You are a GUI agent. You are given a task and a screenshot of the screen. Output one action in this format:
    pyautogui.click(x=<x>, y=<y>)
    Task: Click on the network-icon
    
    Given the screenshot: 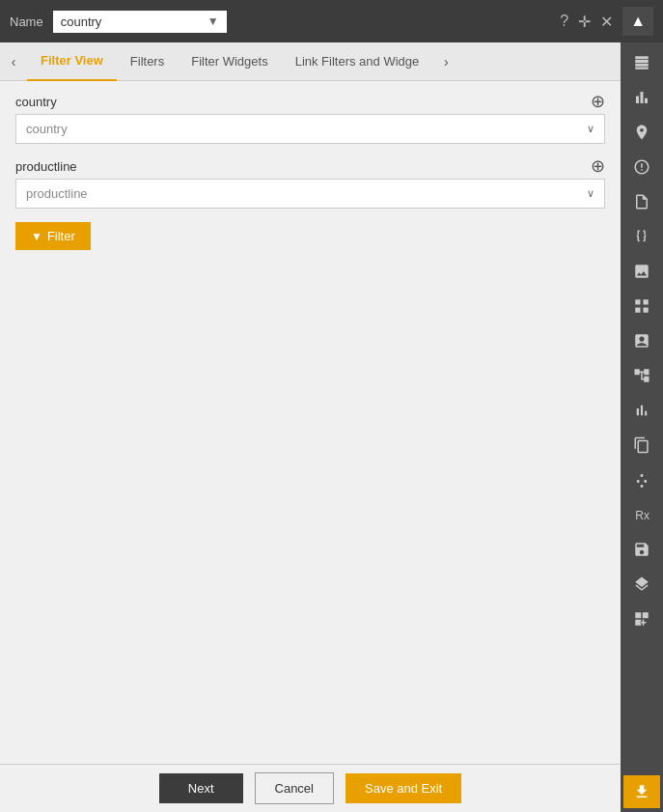 What is the action you would take?
    pyautogui.click(x=642, y=480)
    